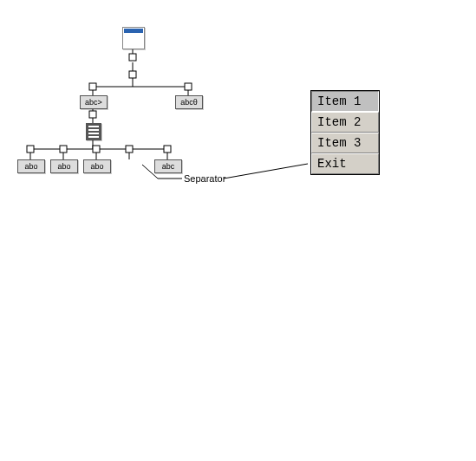  I want to click on menu-item-2-label: Item 2, so click(339, 122).